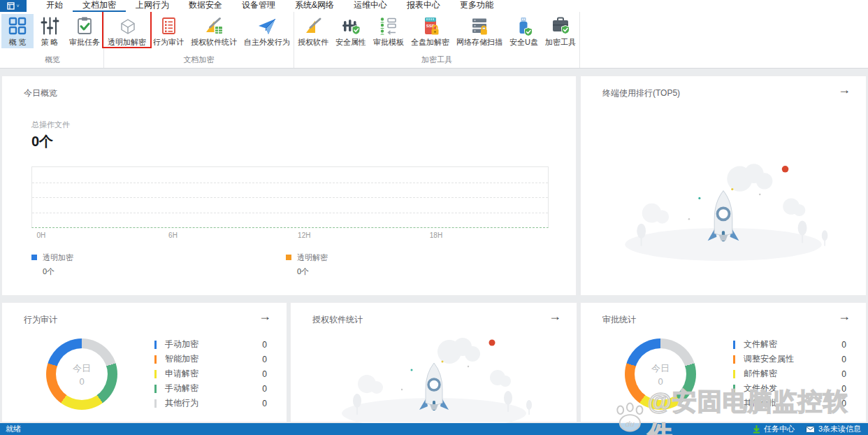 The height and width of the screenshot is (435, 868). Describe the element at coordinates (50, 124) in the screenshot. I see `metric-label: 总操作文件` at that location.